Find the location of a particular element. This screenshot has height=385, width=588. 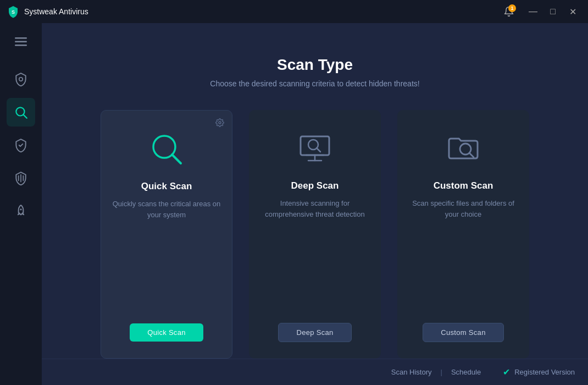

custom-scan-card: Custom Scan Scan specific files and fold… is located at coordinates (463, 234).